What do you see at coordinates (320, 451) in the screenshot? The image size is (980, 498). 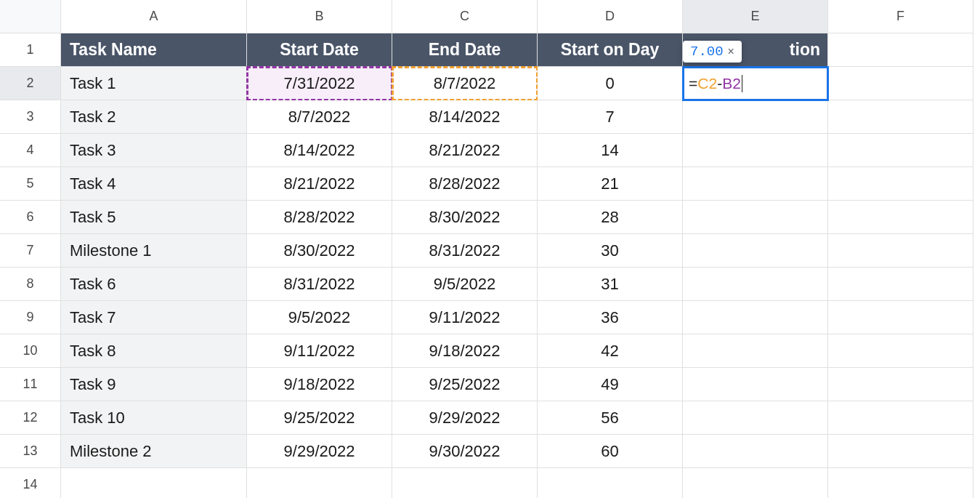 I see `cell-B13: 9/29/2022` at bounding box center [320, 451].